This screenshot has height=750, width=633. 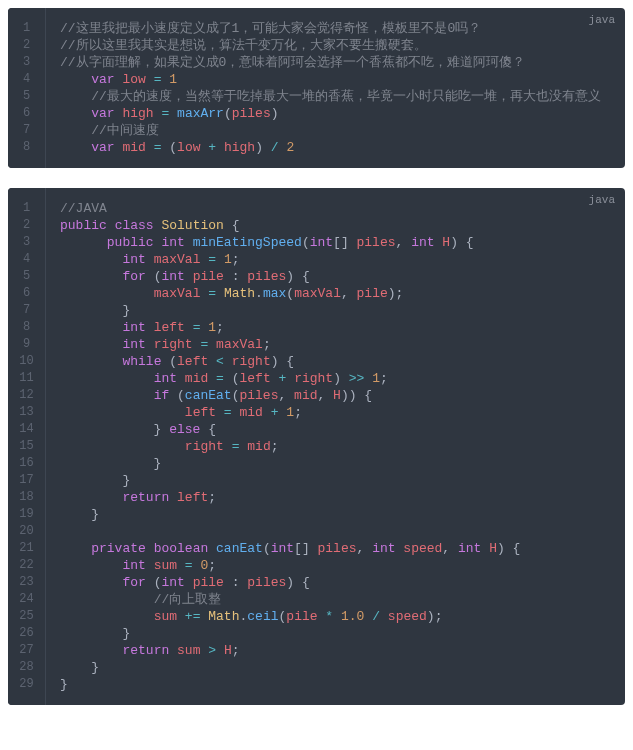 I want to click on code-line: //JAVA, so click(x=336, y=208).